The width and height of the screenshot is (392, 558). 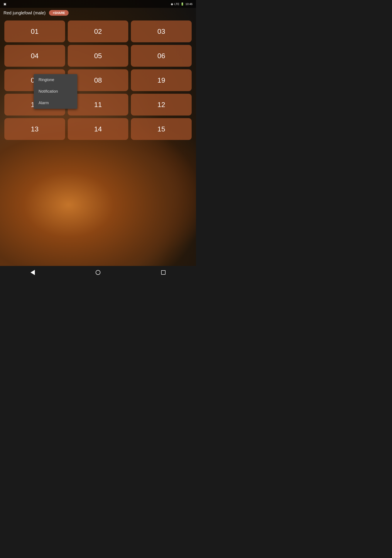 I want to click on sound-button-01: 01, so click(x=35, y=31).